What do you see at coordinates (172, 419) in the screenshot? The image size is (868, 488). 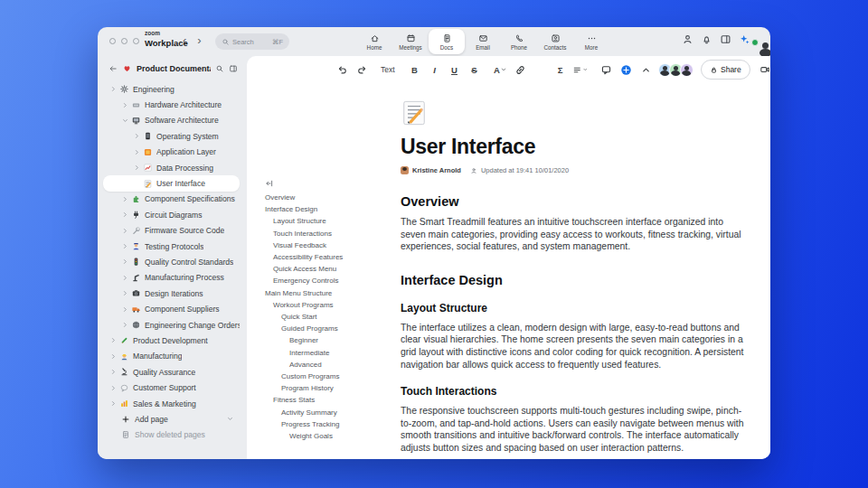 I see `add-page-button: Add page` at bounding box center [172, 419].